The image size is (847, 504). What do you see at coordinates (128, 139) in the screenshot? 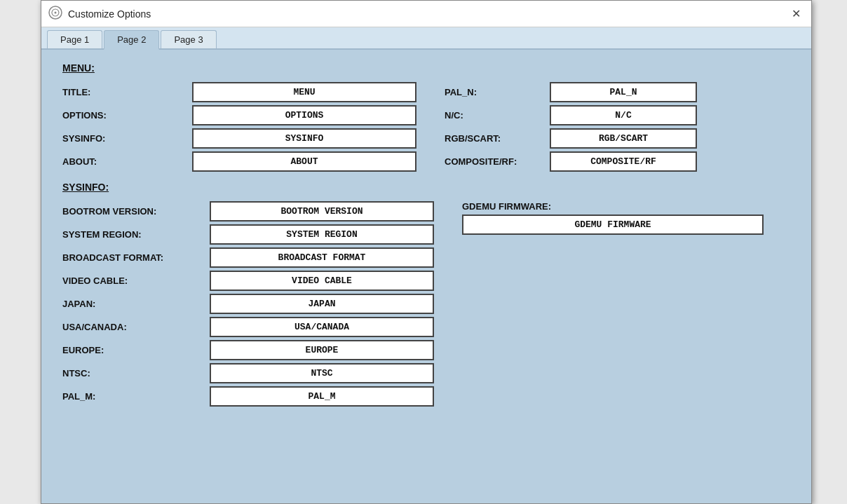
I see `menu-sysinfo-label: SYSINFO:` at bounding box center [128, 139].